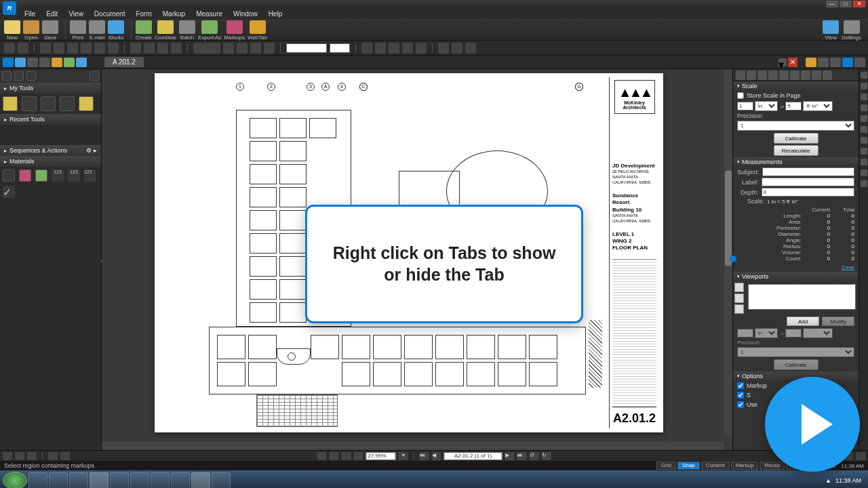 This screenshot has width=868, height=488. What do you see at coordinates (413, 446) in the screenshot?
I see `horizontal-scrollbar` at bounding box center [413, 446].